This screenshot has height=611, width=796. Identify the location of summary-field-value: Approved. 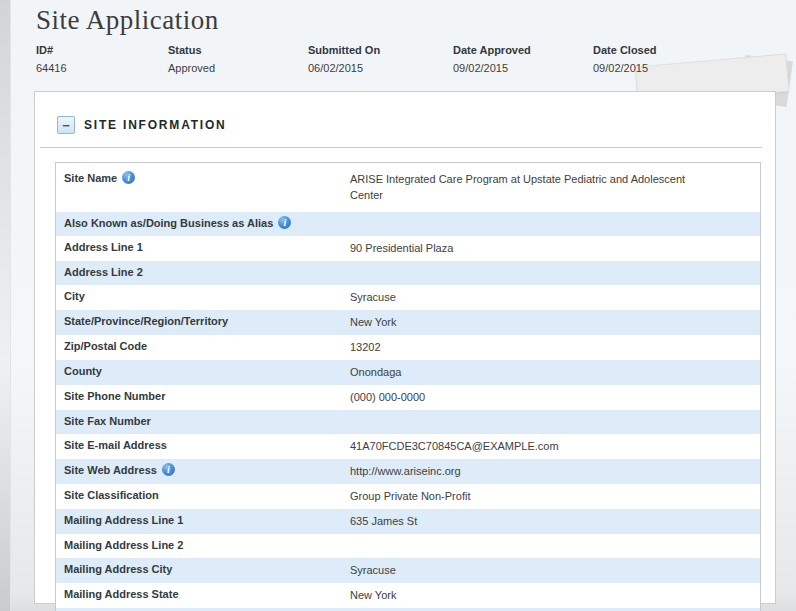
(238, 68).